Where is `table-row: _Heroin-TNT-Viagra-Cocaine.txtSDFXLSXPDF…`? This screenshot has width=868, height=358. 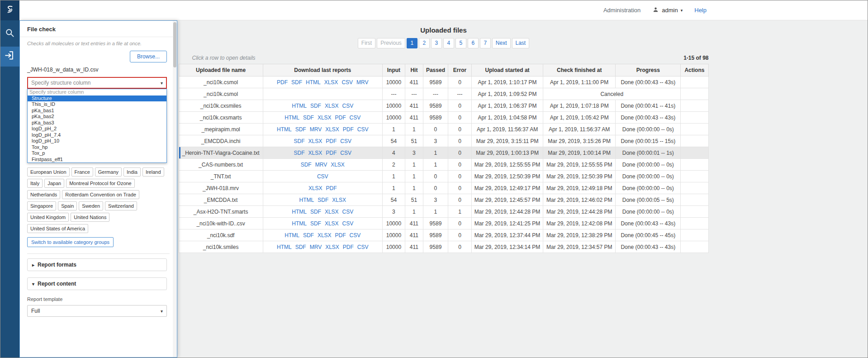 table-row: _Heroin-TNT-Viagra-Cocaine.txtSDFXLSXPDF… is located at coordinates (443, 153).